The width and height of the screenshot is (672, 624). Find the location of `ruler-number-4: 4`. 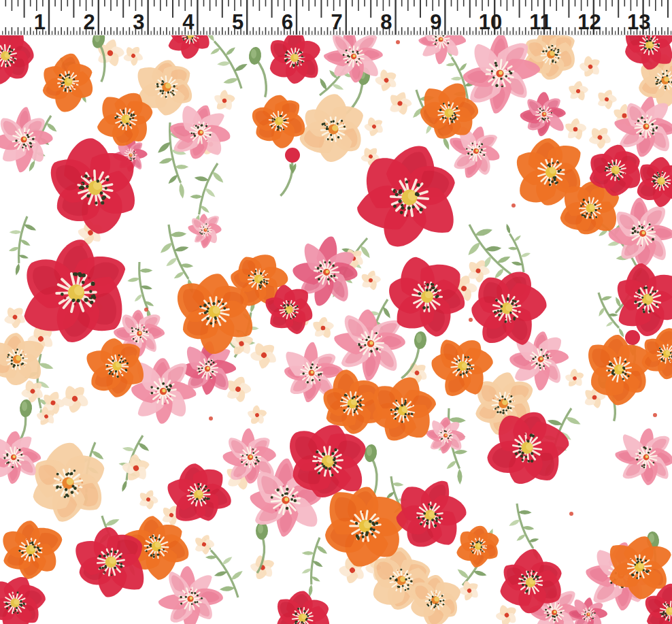

ruler-number-4: 4 is located at coordinates (188, 22).